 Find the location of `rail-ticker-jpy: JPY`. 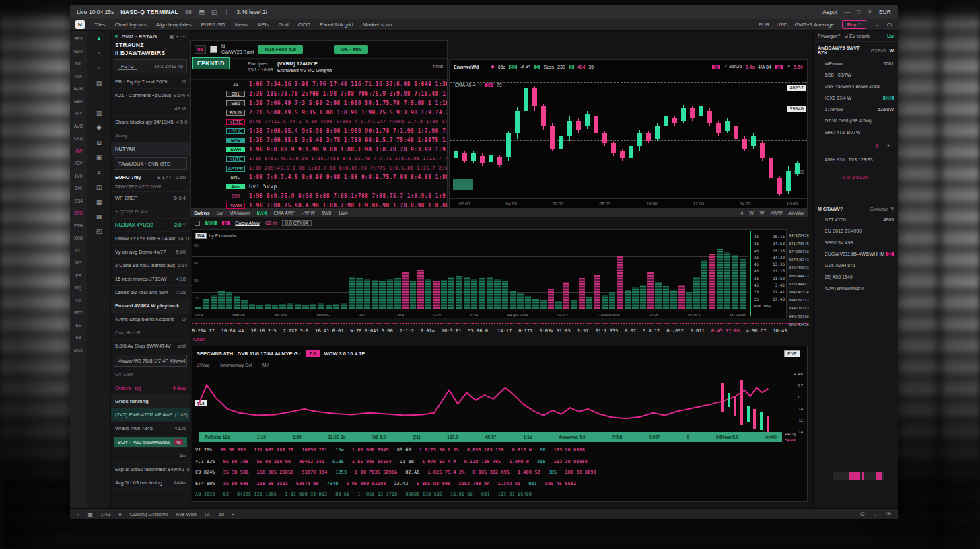

rail-ticker-jpy: JPY is located at coordinates (79, 113).